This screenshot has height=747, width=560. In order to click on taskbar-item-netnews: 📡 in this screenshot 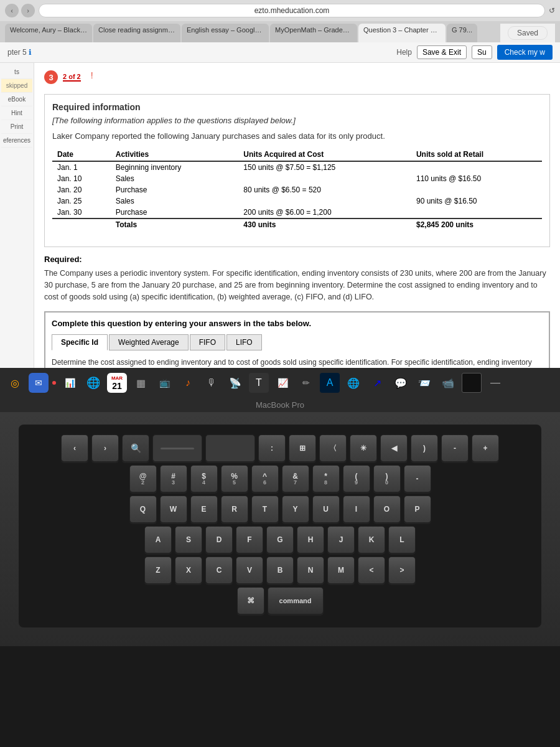, I will do `click(235, 383)`.